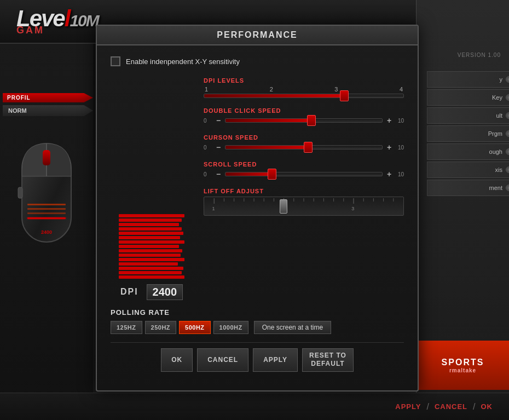 Image resolution: width=509 pixels, height=420 pixels. Describe the element at coordinates (401, 89) in the screenshot. I see `dpi-level-4: 4` at that location.